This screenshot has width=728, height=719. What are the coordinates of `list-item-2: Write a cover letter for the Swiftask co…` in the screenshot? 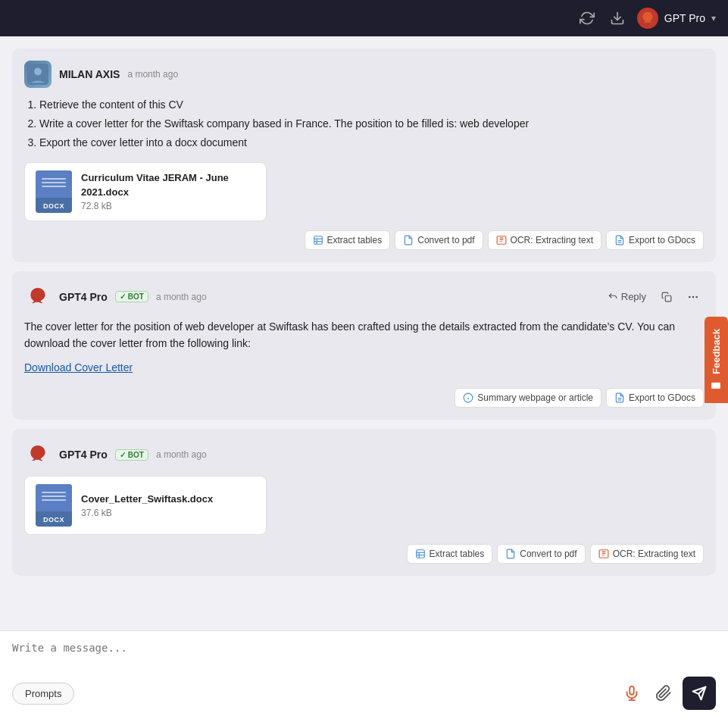 It's located at (371, 124).